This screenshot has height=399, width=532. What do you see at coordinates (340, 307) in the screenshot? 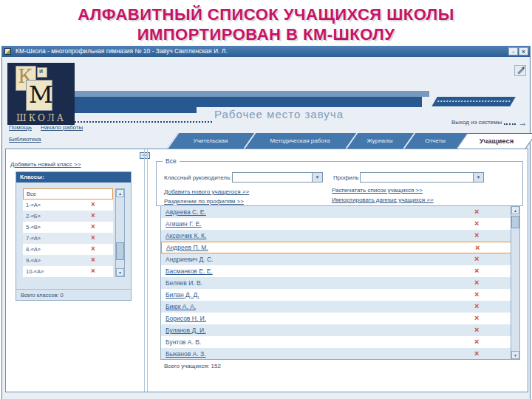
I see `student-row: Биюк А. А. ×` at bounding box center [340, 307].